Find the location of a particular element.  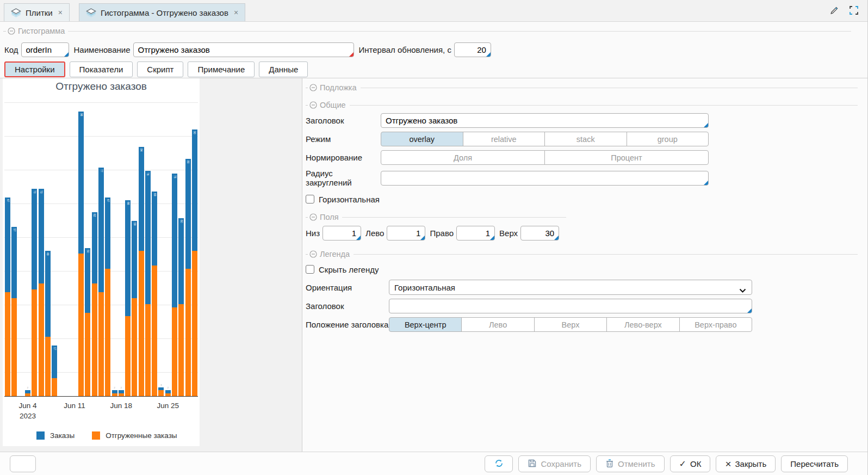

margin-left-input is located at coordinates (406, 233).